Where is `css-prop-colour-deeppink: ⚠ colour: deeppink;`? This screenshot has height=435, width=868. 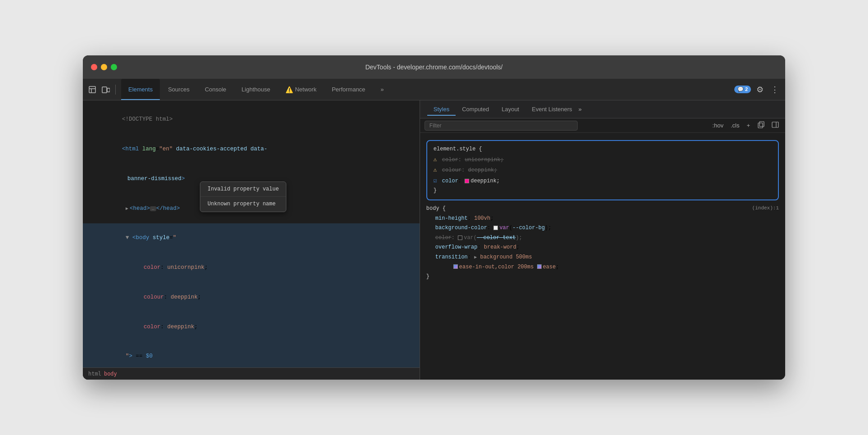
css-prop-colour-deeppink: ⚠ colour: deeppink; is located at coordinates (602, 170).